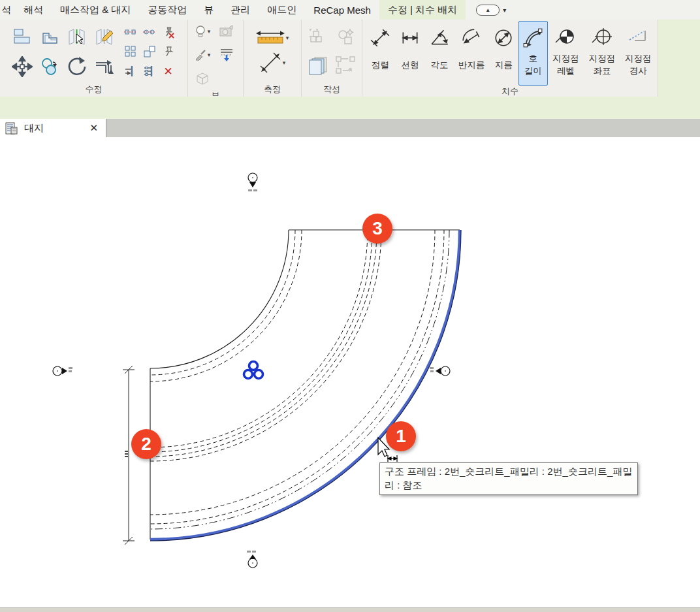 The width and height of the screenshot is (700, 612). Describe the element at coordinates (104, 37) in the screenshot. I see `split-element-button` at that location.